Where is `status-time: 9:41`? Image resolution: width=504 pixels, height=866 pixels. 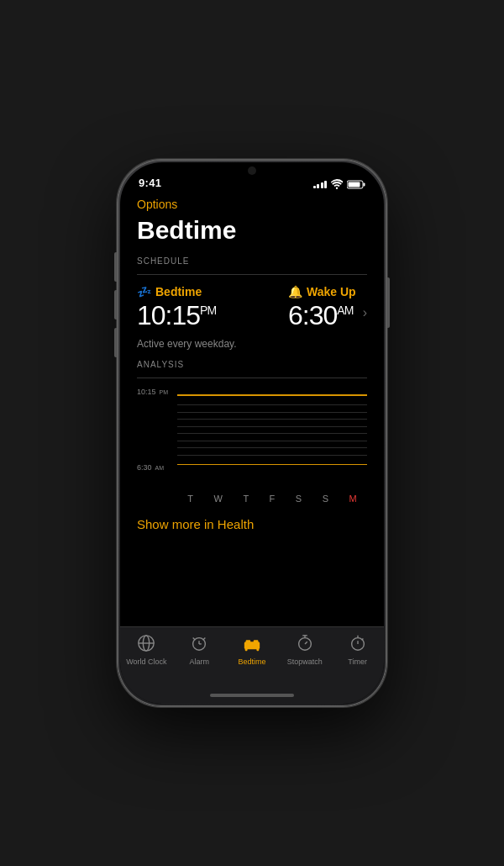 status-time: 9:41 is located at coordinates (150, 183).